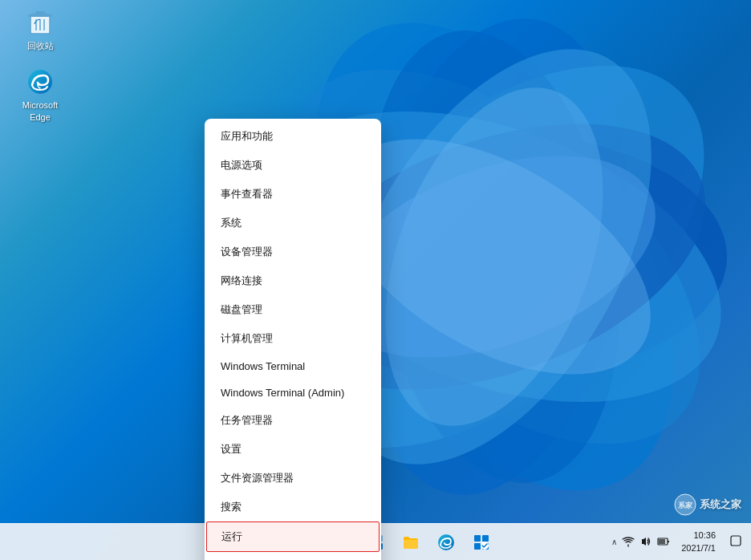 The width and height of the screenshot is (751, 560). What do you see at coordinates (293, 223) in the screenshot?
I see `menu-item-system: 系统` at bounding box center [293, 223].